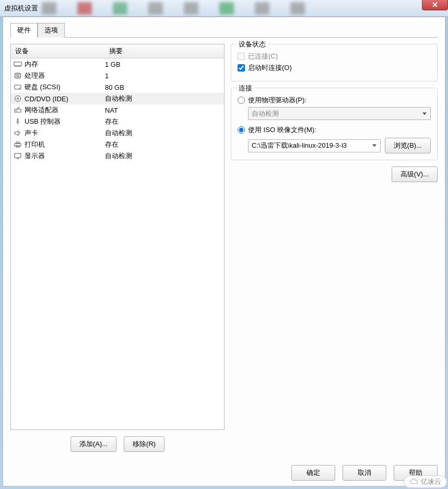  What do you see at coordinates (282, 130) in the screenshot?
I see `use-iso-label: 使用 ISO 映像文件(M):` at bounding box center [282, 130].